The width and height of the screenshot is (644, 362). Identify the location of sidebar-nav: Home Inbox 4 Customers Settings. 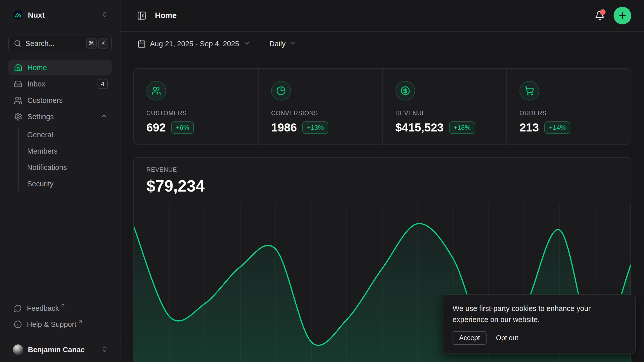
(60, 126).